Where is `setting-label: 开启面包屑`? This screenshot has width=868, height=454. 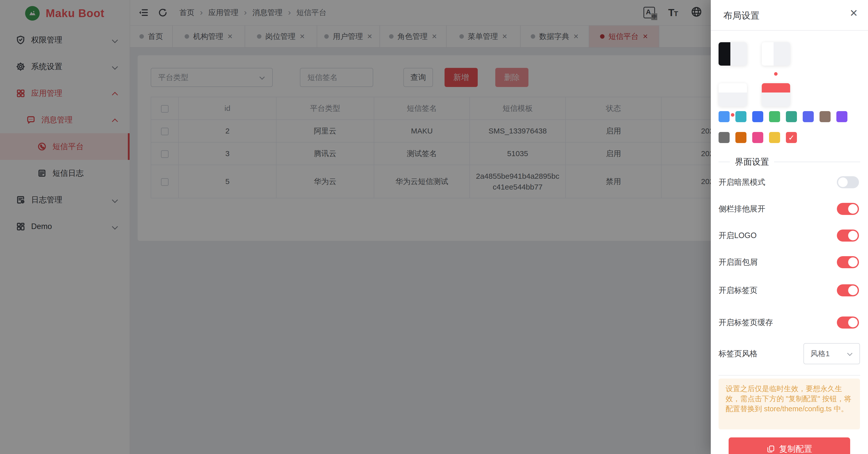 setting-label: 开启面包屑 is located at coordinates (738, 262).